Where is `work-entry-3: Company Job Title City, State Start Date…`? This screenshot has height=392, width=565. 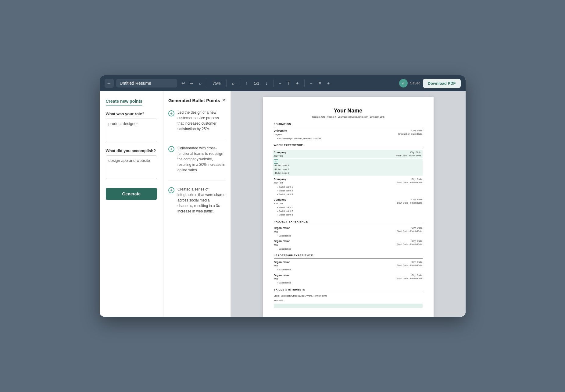
work-entry-3: Company Job Title City, State Start Date… is located at coordinates (348, 201).